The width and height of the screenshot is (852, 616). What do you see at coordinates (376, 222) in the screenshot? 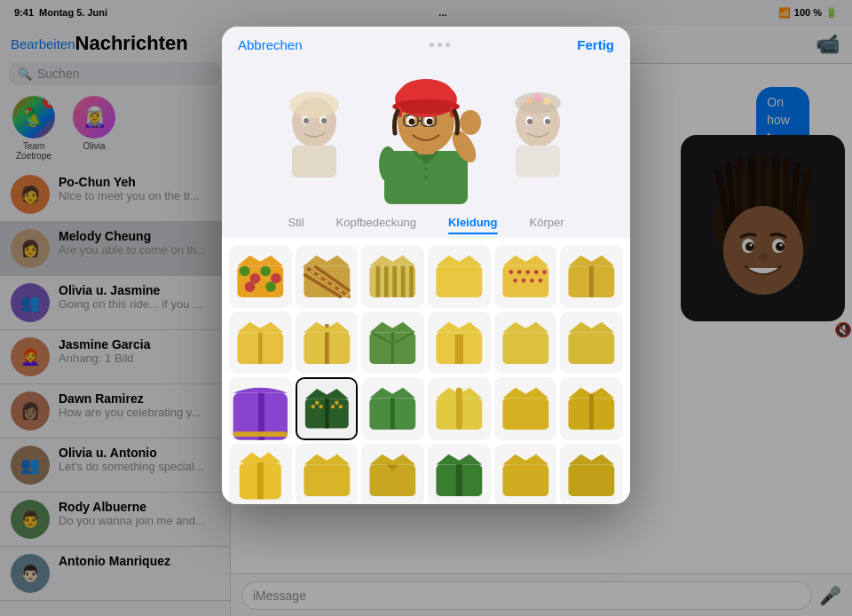
I see `tab-kopfbedeckung: Kopfbedeckung` at bounding box center [376, 222].